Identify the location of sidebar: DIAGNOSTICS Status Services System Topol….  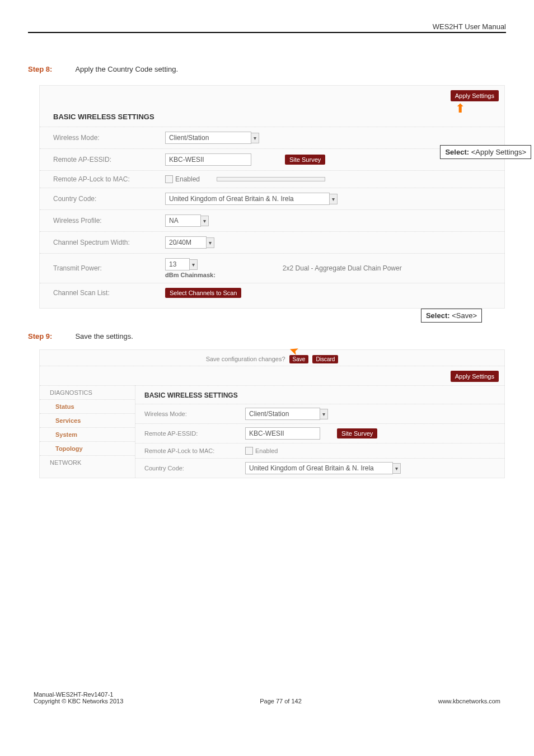
(87, 431).